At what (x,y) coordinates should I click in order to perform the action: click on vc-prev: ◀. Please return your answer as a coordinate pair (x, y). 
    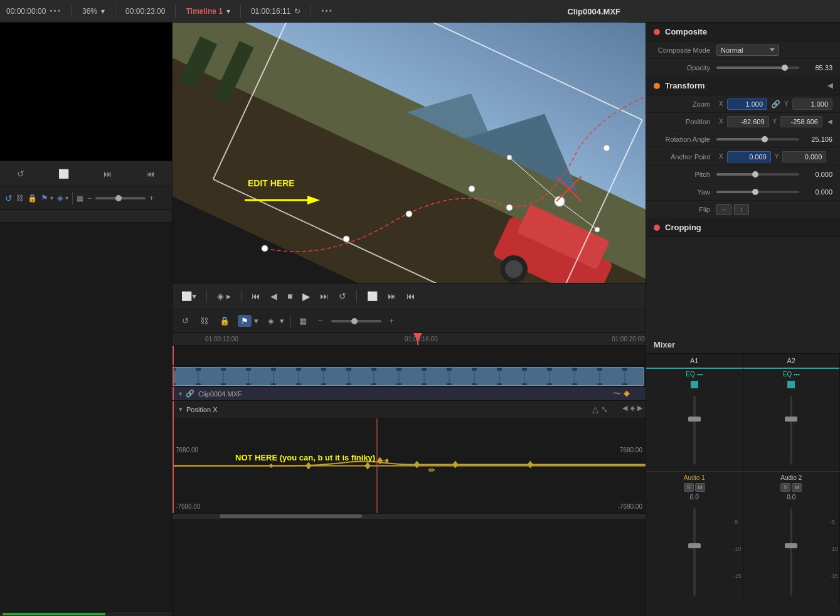
    Looking at the image, I should click on (274, 296).